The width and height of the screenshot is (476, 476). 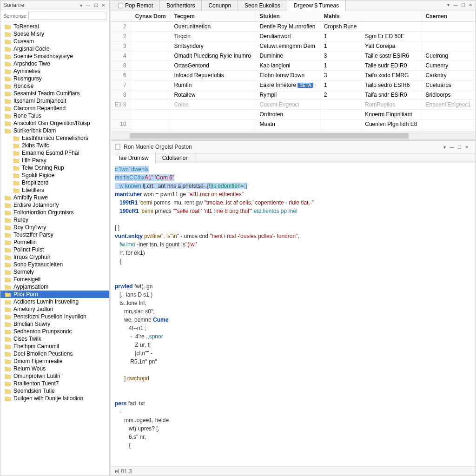 What do you see at coordinates (55, 138) in the screenshot?
I see `tree-item: Easthhunscu Cennelishors` at bounding box center [55, 138].